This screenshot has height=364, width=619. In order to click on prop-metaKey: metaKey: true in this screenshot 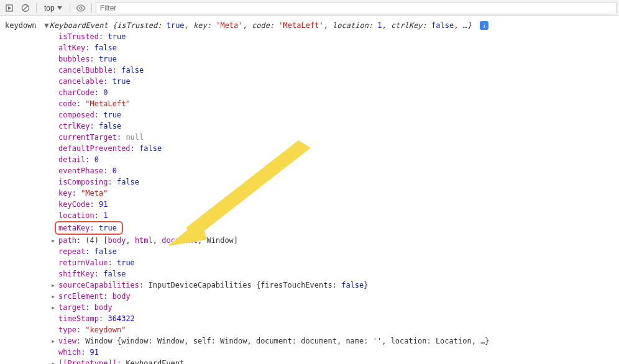, I will do `click(336, 228)`.